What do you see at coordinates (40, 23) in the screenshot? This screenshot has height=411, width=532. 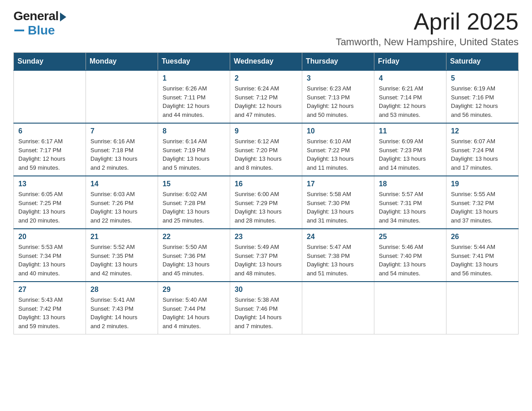 I see `logo: General Blue` at bounding box center [40, 23].